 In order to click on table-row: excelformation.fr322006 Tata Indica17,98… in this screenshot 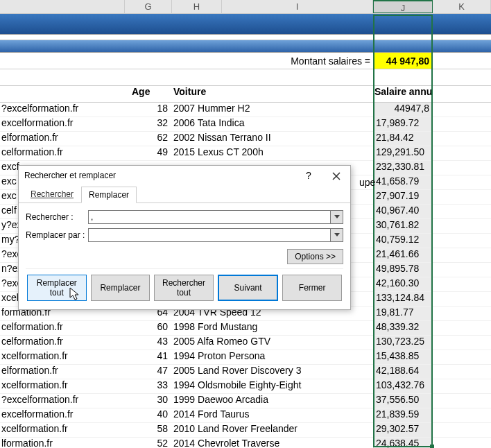, I will do `click(246, 125)`.